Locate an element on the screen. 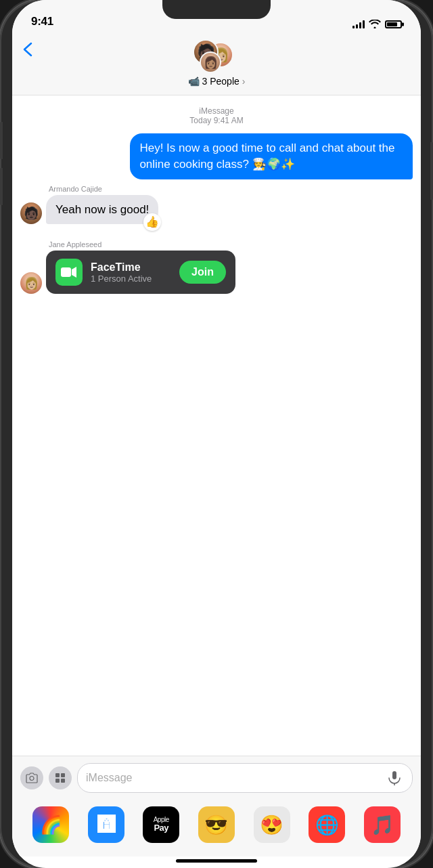 The image size is (433, 868). notch is located at coordinates (216, 9).